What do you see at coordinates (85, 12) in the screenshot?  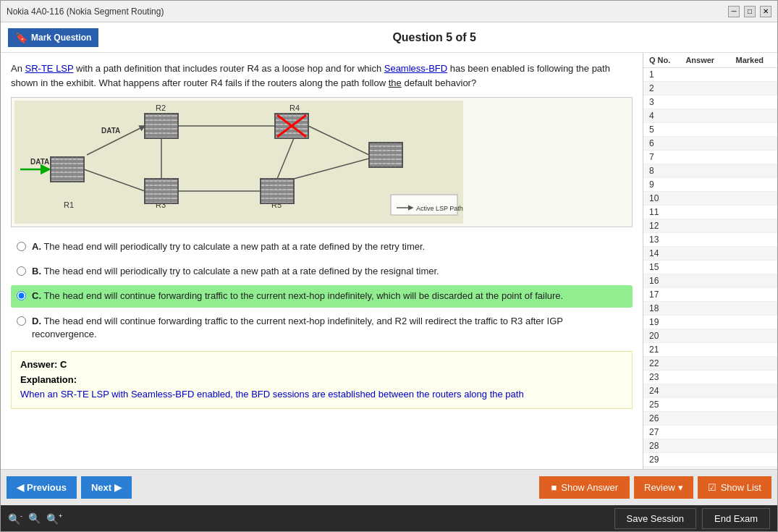 I see `window-title: Nokia 4A0-116 (Nokia Segment Routing)` at bounding box center [85, 12].